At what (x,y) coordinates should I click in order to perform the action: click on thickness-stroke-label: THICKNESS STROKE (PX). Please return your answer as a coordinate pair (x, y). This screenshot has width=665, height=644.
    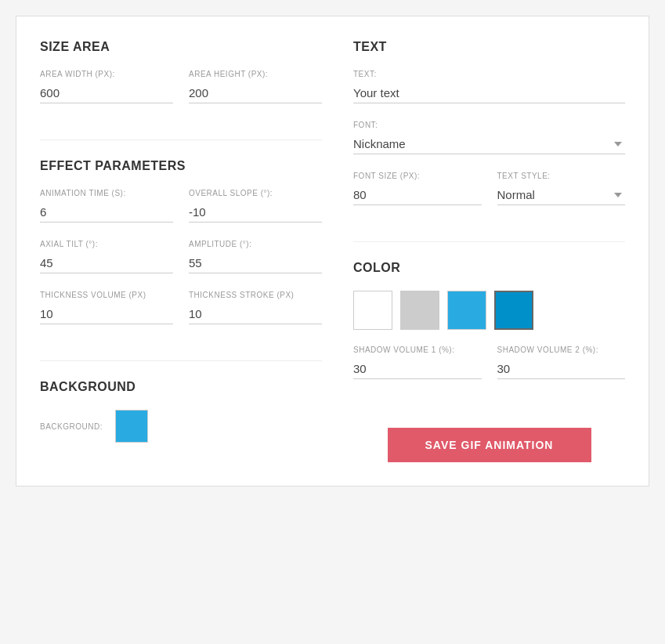
    Looking at the image, I should click on (255, 295).